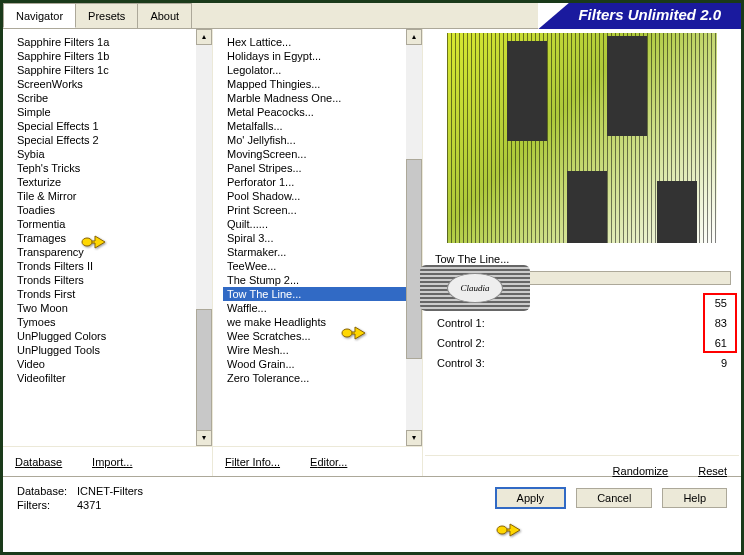 The width and height of the screenshot is (744, 555). Describe the element at coordinates (112, 168) in the screenshot. I see `list-item: Teph's Tricks` at that location.